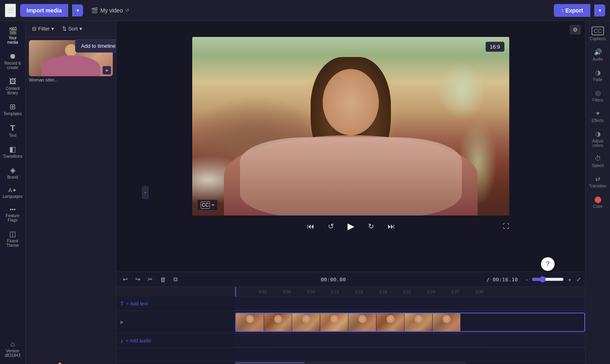  Describe the element at coordinates (145, 193) in the screenshot. I see `panel-collapse-button: ‹` at that location.